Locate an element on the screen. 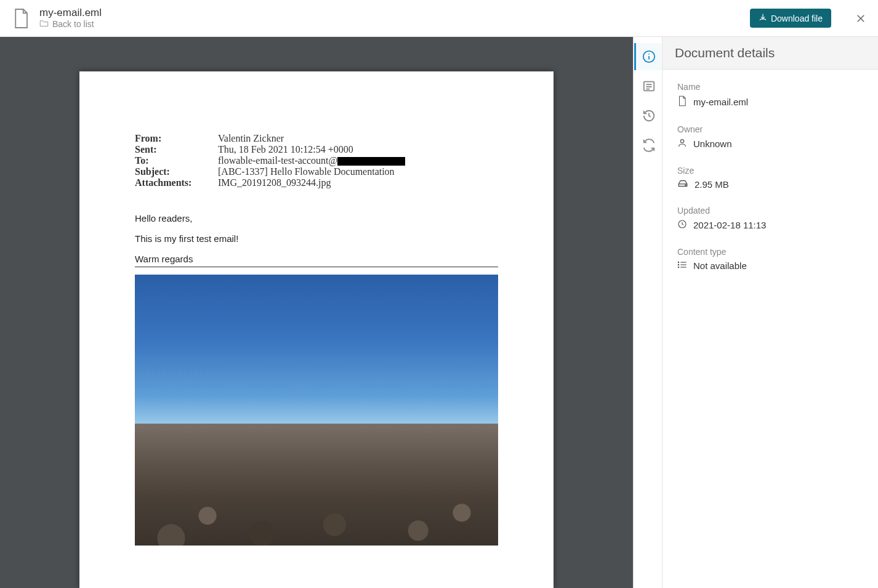 Image resolution: width=878 pixels, height=588 pixels. side-rail is located at coordinates (648, 313).